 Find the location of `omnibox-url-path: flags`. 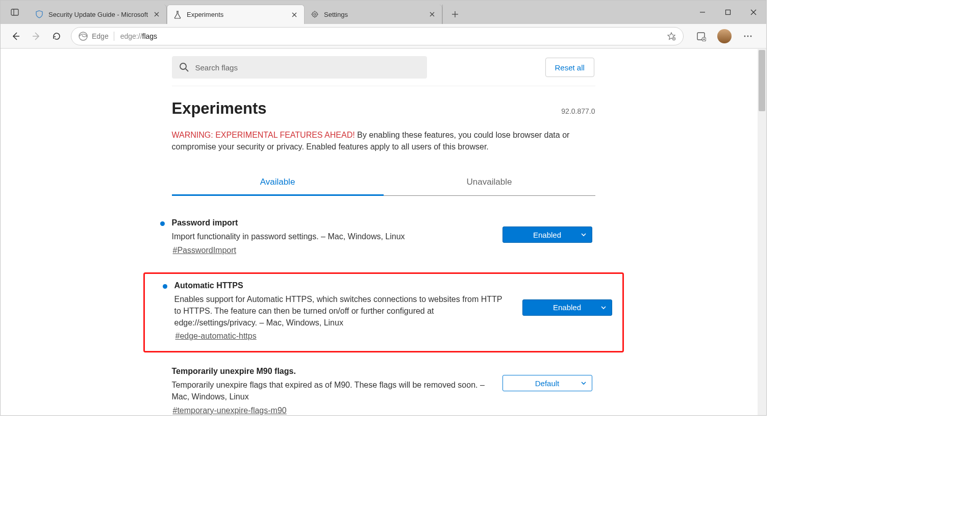

omnibox-url-path: flags is located at coordinates (150, 36).